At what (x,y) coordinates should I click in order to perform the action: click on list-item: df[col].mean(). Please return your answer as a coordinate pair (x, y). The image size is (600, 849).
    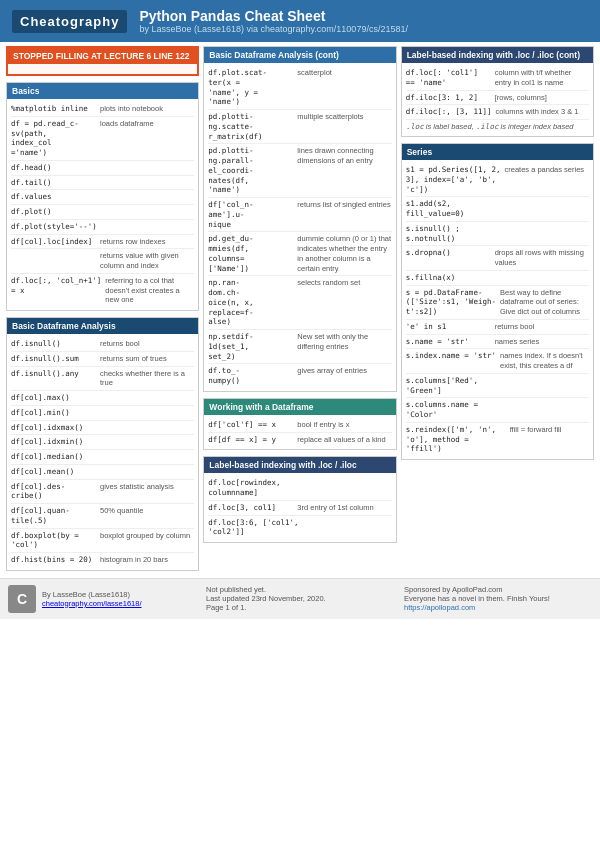
    Looking at the image, I should click on (102, 472).